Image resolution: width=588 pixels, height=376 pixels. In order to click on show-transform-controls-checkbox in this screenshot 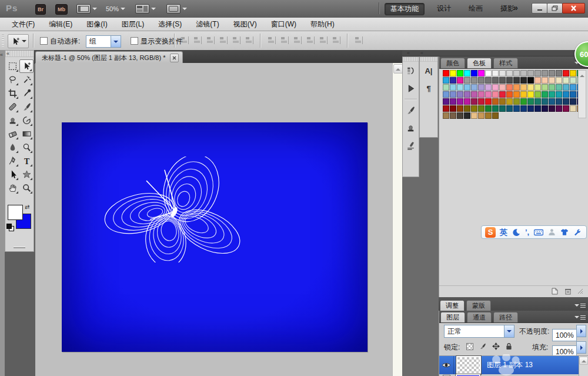, I will do `click(134, 41)`.